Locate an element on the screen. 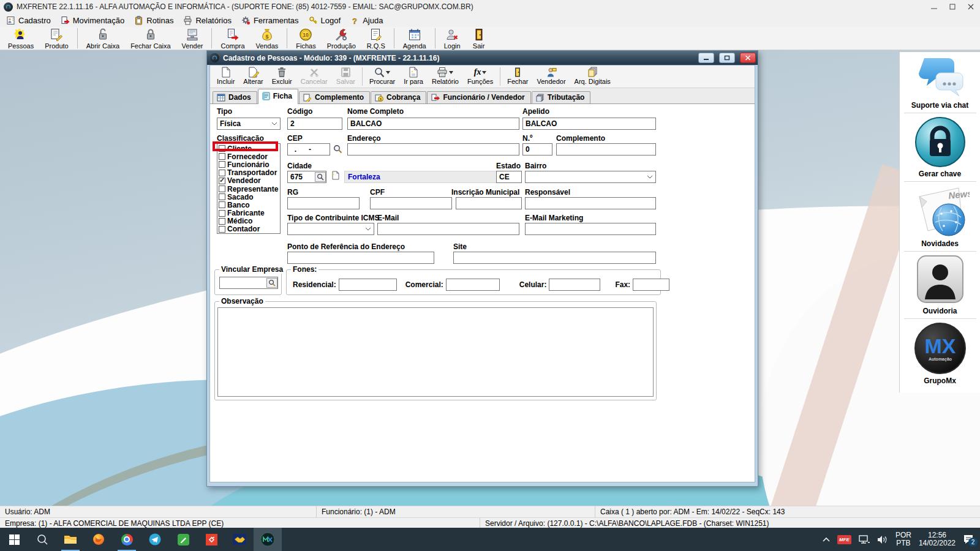 The height and width of the screenshot is (551, 980). cidade-search-button is located at coordinates (320, 177).